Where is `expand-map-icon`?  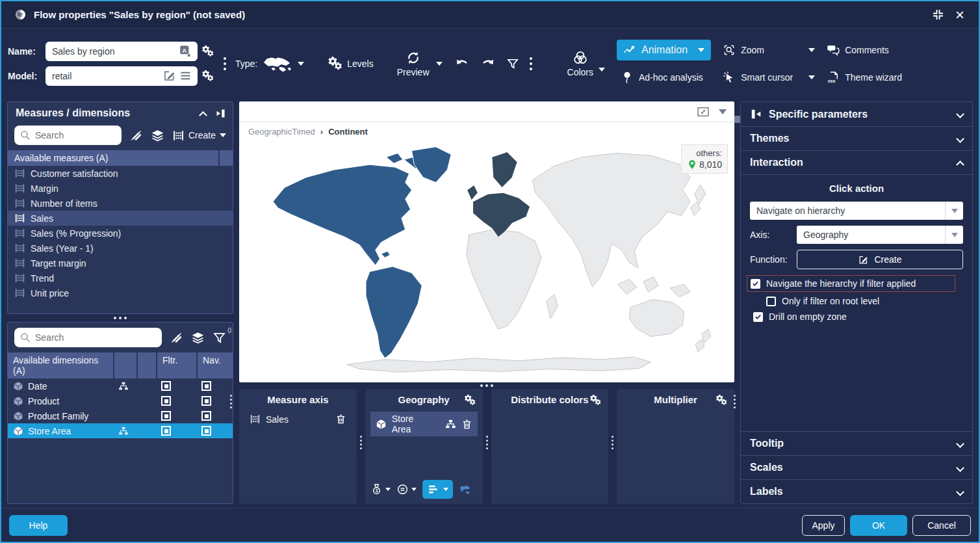 expand-map-icon is located at coordinates (703, 112).